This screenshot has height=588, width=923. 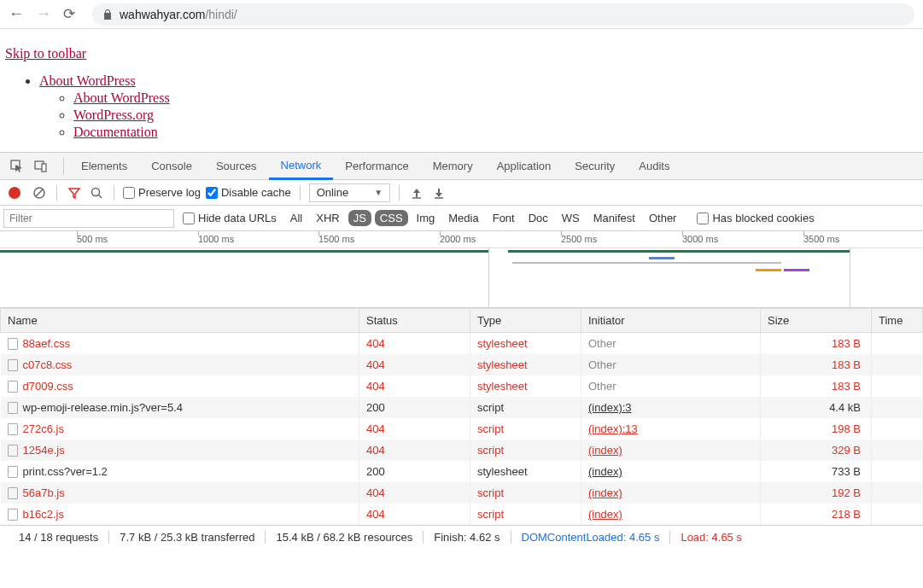 What do you see at coordinates (69, 14) in the screenshot?
I see `reload-button: ⟳` at bounding box center [69, 14].